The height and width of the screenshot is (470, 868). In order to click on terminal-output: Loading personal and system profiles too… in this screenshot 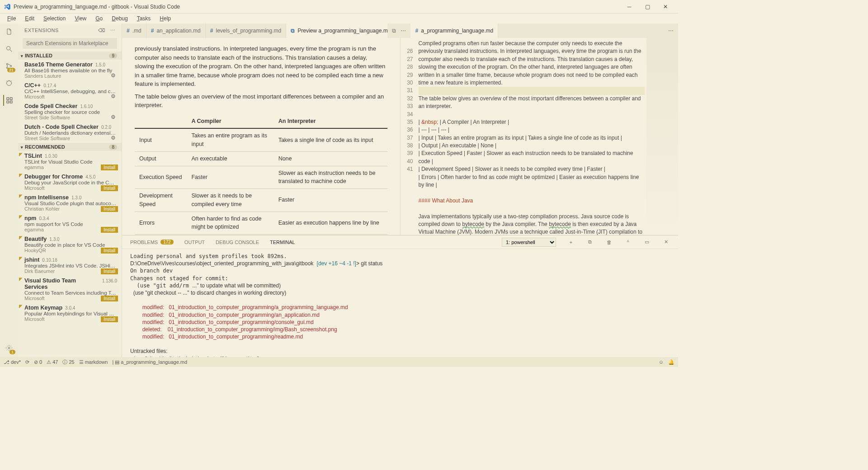, I will do `click(400, 303)`.